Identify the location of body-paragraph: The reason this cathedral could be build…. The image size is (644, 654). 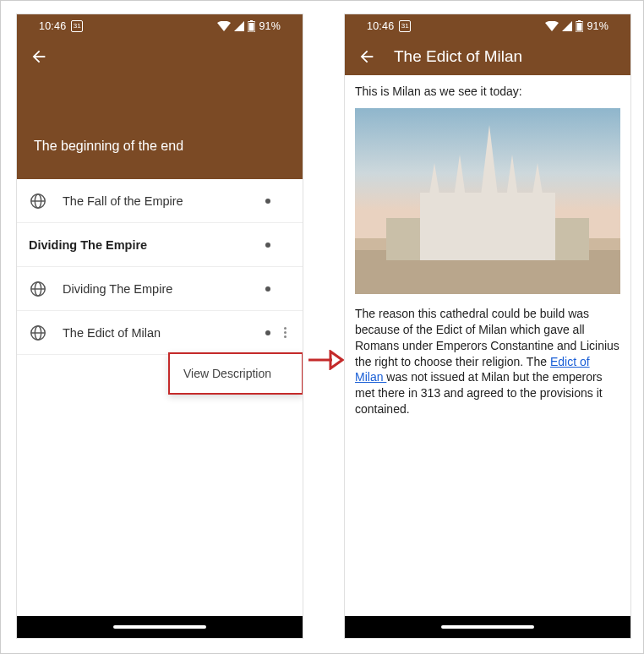
(488, 362).